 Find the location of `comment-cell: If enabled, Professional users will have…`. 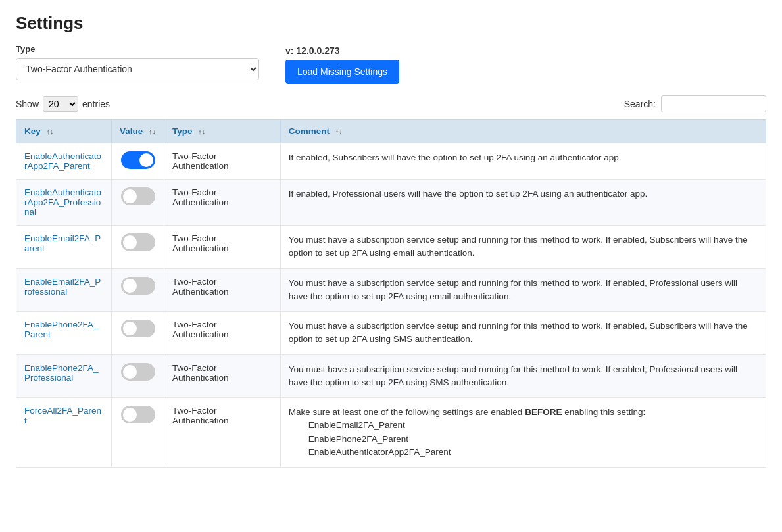

comment-cell: If enabled, Professional users will have… is located at coordinates (523, 203).